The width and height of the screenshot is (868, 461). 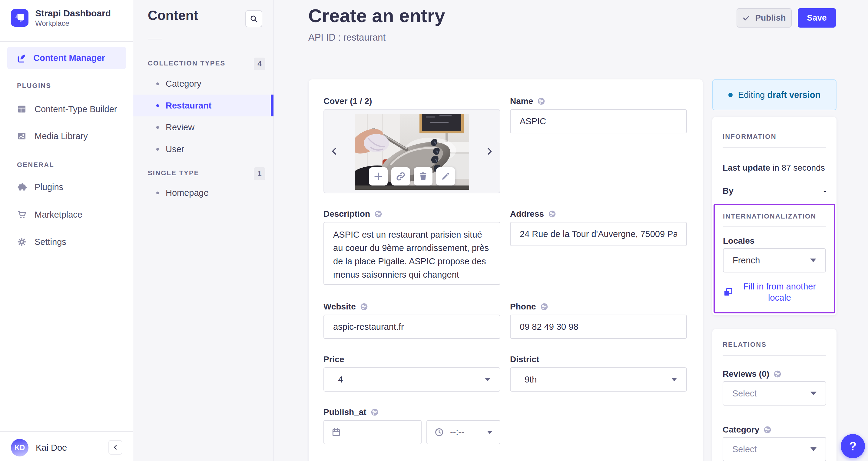 I want to click on image-icon, so click(x=22, y=136).